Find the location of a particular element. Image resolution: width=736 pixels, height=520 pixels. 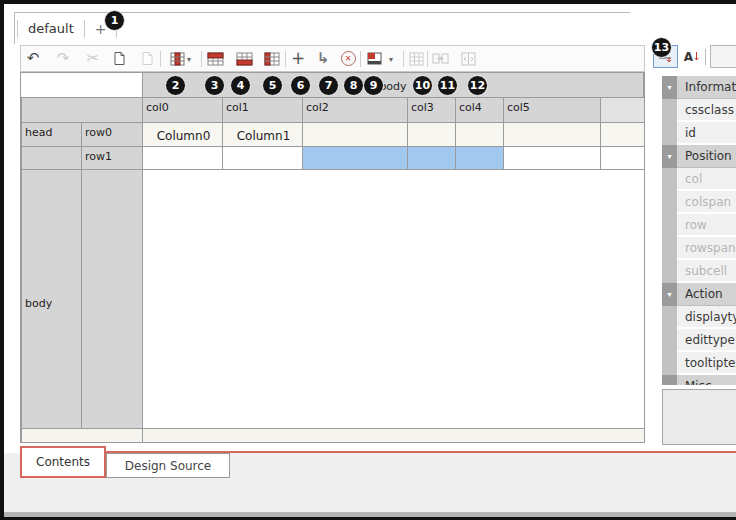

delete-cell-icon: ✕ is located at coordinates (348, 58).